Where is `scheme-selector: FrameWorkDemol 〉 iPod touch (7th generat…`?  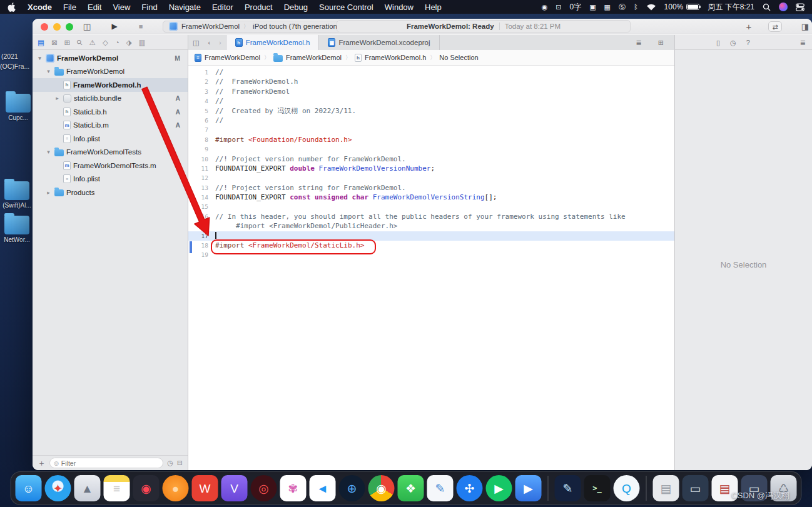
scheme-selector: FrameWorkDemol 〉 iPod touch (7th generat… is located at coordinates (254, 26).